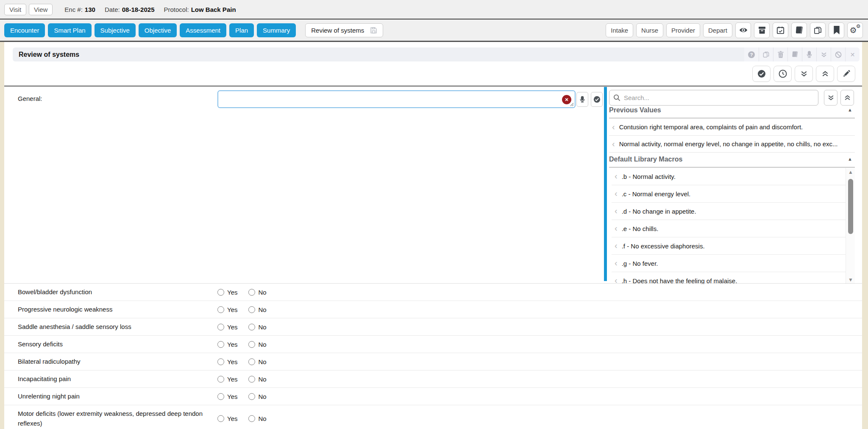 This screenshot has height=429, width=868. I want to click on role-button: Provider, so click(683, 31).